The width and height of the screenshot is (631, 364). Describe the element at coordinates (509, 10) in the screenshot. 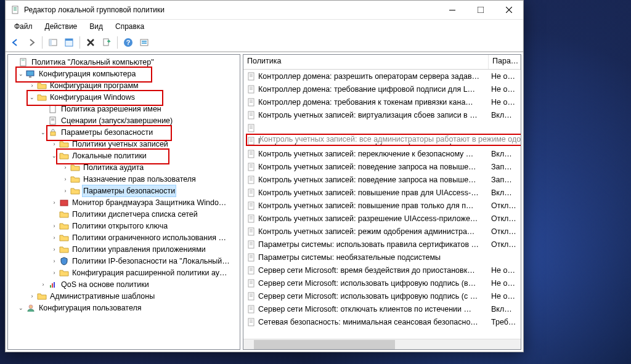

I see `close-button` at that location.